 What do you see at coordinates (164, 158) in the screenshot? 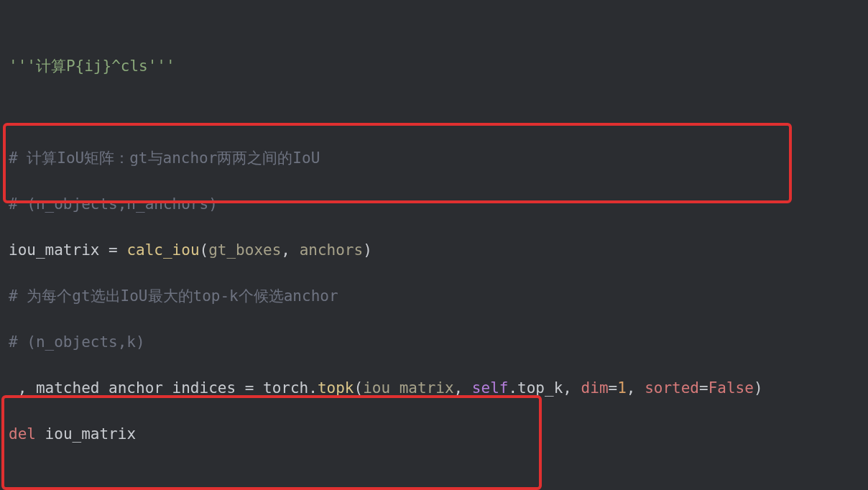
I see `comment: # 计算IoU矩阵：gt与anchor两两之间的IoU` at bounding box center [164, 158].